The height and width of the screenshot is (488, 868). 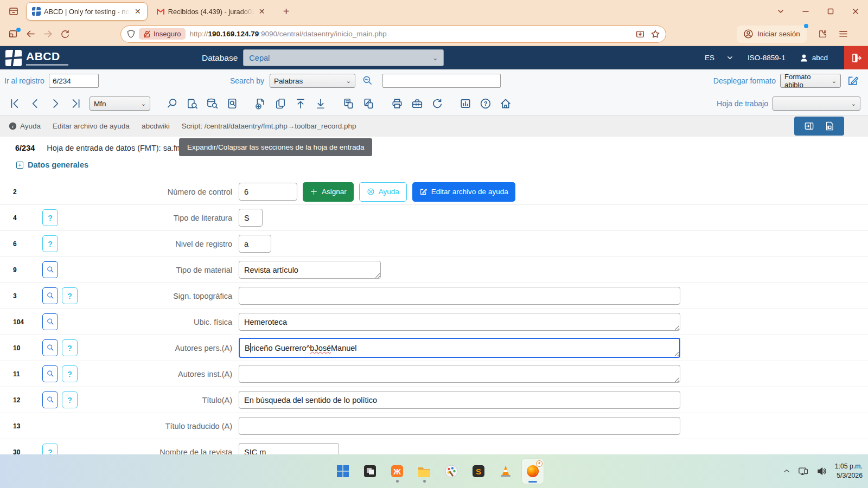 I want to click on tab-archive-icon, so click(x=14, y=11).